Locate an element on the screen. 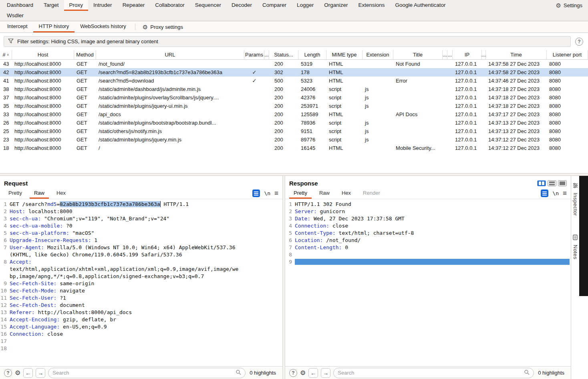 The height and width of the screenshot is (379, 588). column-header-label: ... is located at coordinates (450, 54).